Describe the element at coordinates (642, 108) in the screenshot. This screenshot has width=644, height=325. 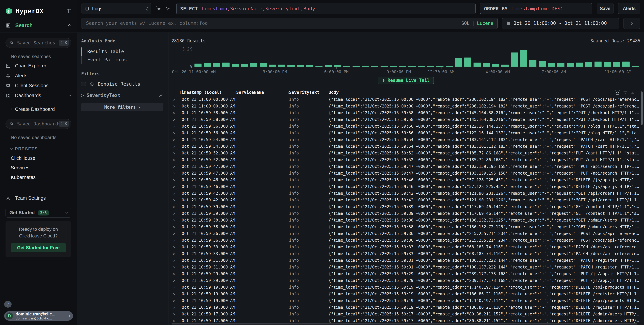
I see `vertical-scrollbar` at that location.